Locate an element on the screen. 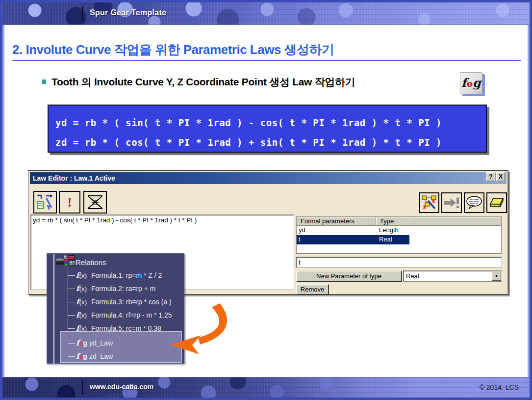  relations-table-icon is located at coordinates (72, 263).